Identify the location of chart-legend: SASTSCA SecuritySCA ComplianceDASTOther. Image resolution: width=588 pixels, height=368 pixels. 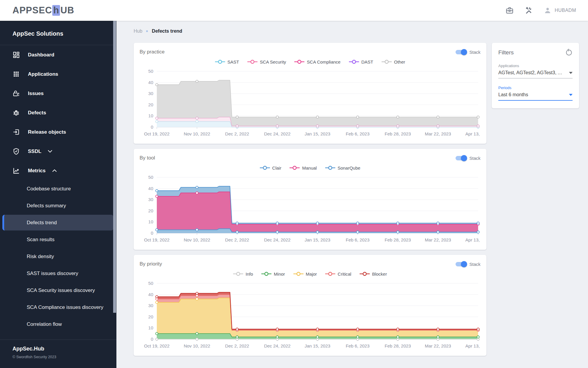
(310, 62).